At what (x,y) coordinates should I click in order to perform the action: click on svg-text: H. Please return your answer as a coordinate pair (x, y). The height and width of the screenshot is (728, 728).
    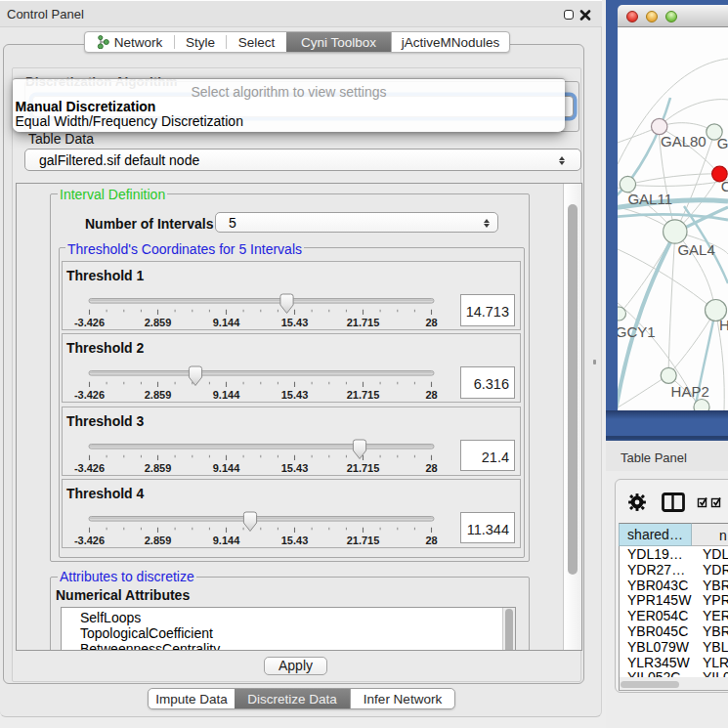
    Looking at the image, I should click on (723, 324).